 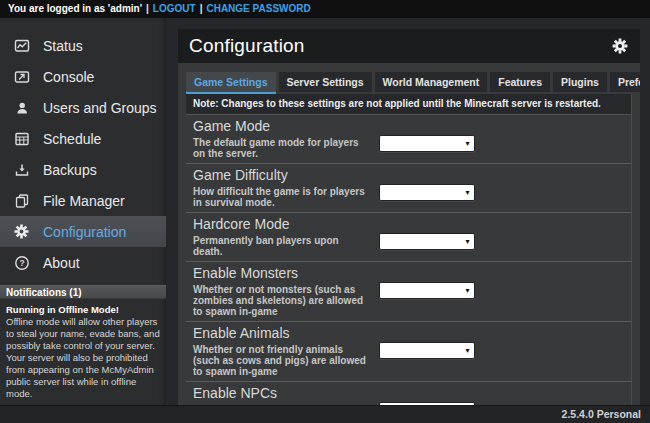 What do you see at coordinates (22, 232) in the screenshot?
I see `configuration-icon` at bounding box center [22, 232].